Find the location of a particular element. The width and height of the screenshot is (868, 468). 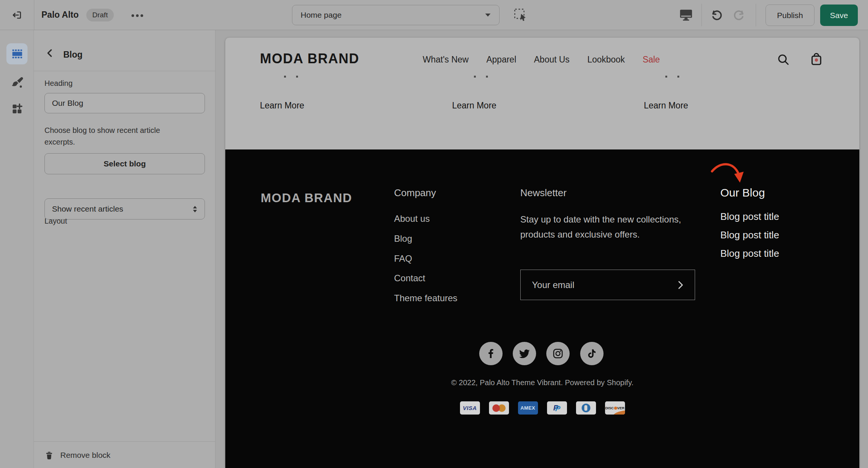

panel-header: Blog is located at coordinates (124, 50).